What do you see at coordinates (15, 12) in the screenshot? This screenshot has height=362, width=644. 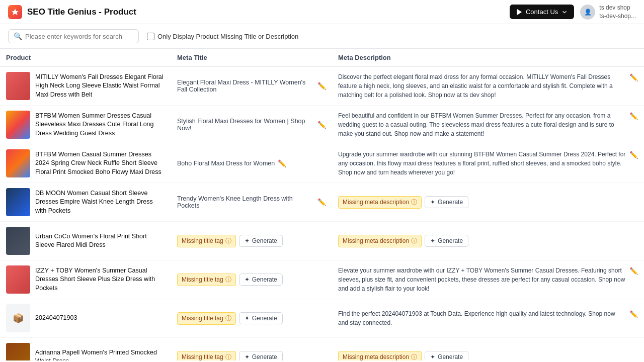 I see `logo-icon` at bounding box center [15, 12].